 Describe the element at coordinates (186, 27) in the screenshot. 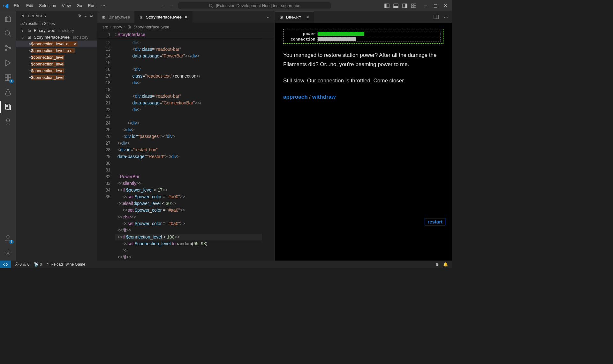

I see `breadcrumb: src› story› 🗎 StoryInterface.twee` at that location.